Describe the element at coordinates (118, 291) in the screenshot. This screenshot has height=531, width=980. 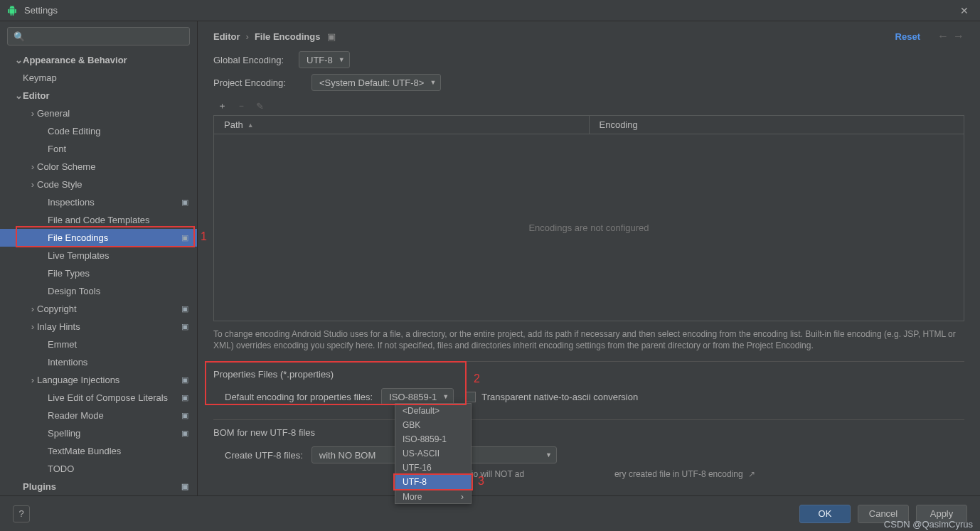
I see `sidebar-item-label: Design Tools` at that location.